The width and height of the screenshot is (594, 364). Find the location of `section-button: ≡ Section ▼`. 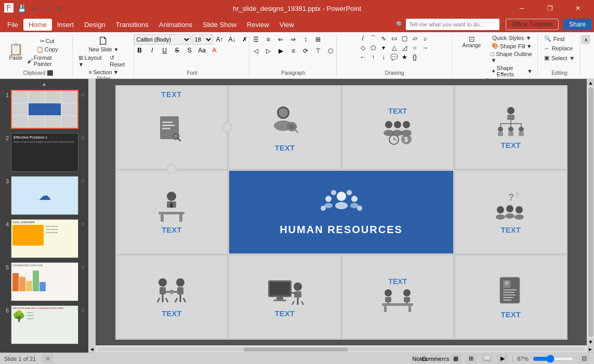

section-button: ≡ Section ▼ is located at coordinates (104, 72).